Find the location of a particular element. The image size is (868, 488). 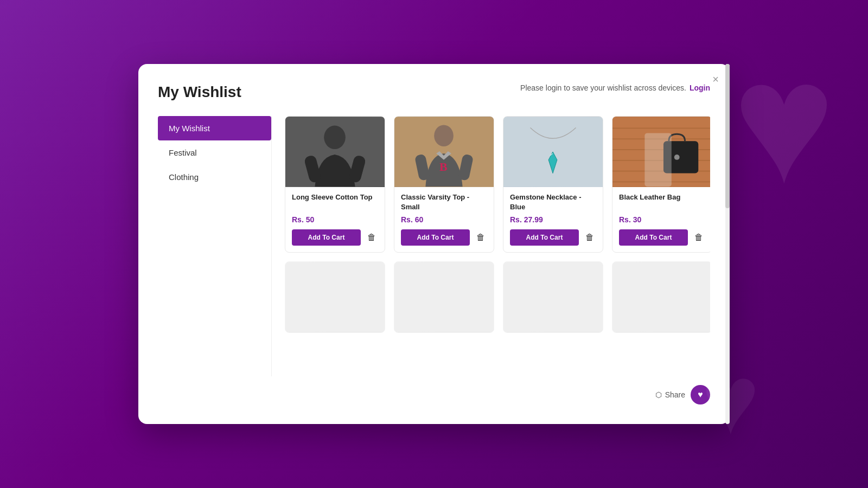

trash-icon-4: 🗑 is located at coordinates (699, 237).